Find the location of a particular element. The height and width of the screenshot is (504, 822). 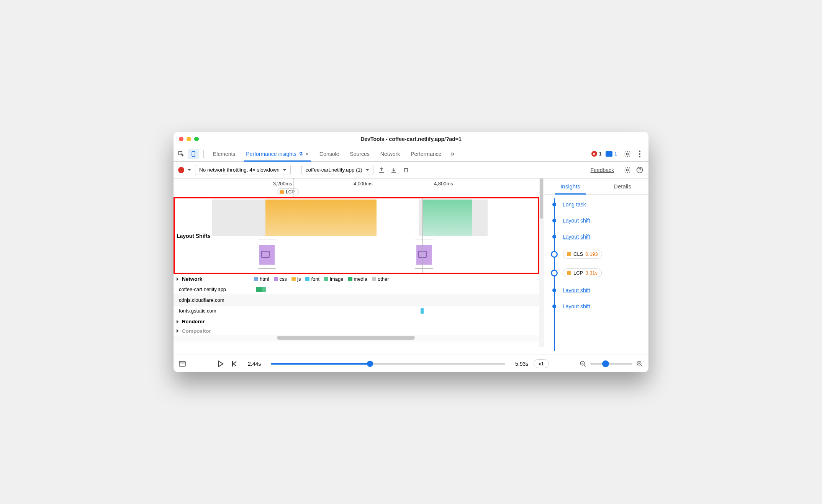

panel-settings-icon is located at coordinates (627, 170).